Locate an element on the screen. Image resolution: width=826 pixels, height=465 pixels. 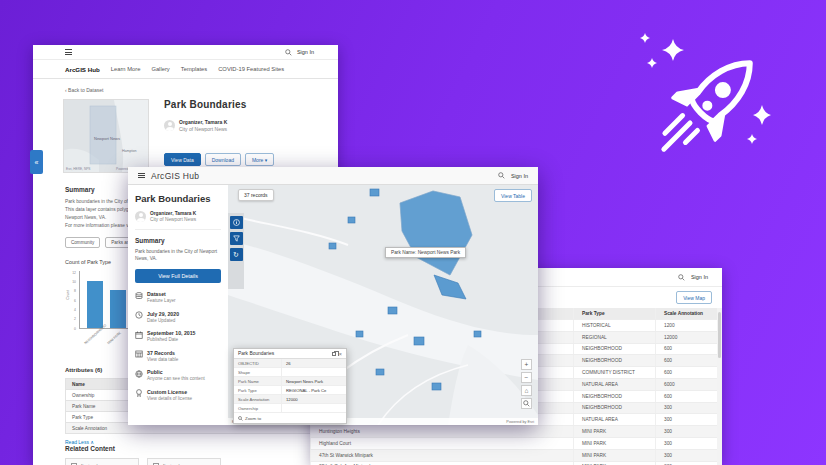
summary-text: Park boundaries in the City of Newport N… is located at coordinates (178, 255).